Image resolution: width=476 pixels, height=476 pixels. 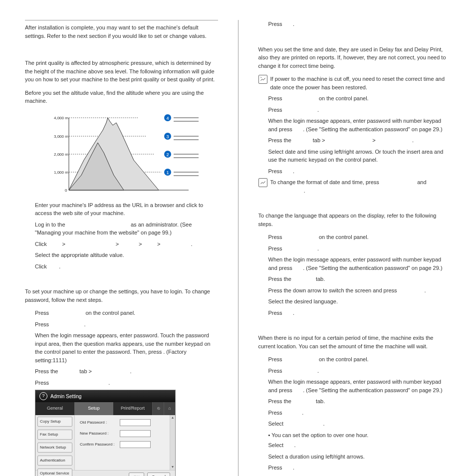 I want to click on paragraph: When you set the time and date, they are…, so click(x=355, y=58).